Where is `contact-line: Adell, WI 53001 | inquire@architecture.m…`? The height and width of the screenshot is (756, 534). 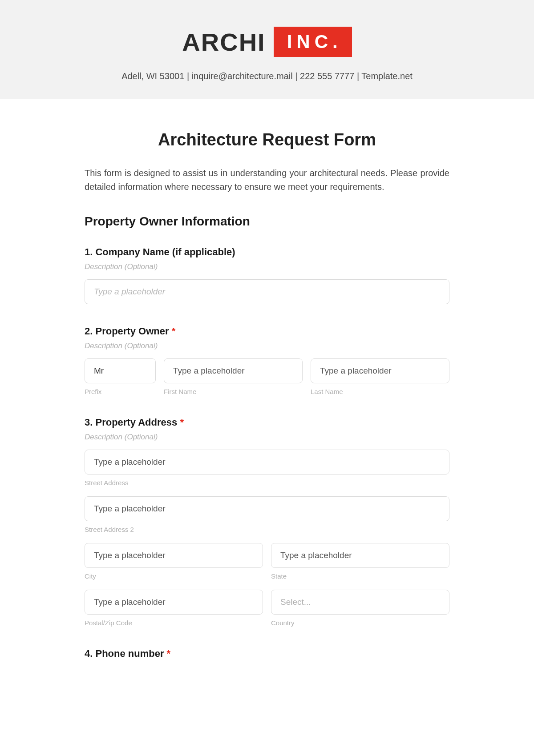
contact-line: Adell, WI 53001 | inquire@architecture.m… is located at coordinates (267, 76).